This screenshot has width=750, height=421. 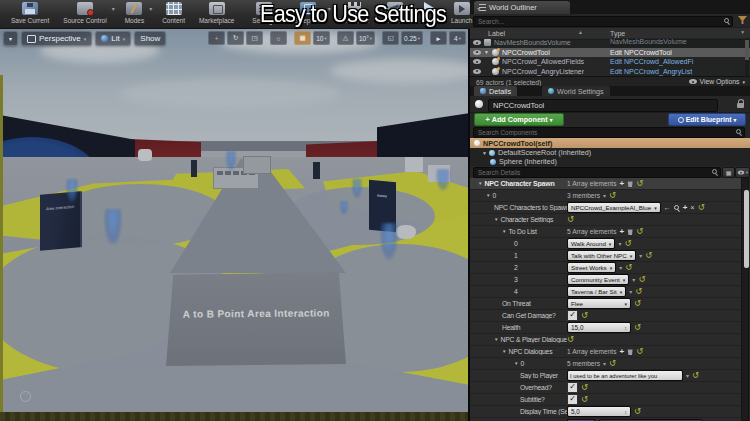 I want to click on actor-type-link: Edit NPCCrowd_AllowedFi, so click(x=652, y=62).